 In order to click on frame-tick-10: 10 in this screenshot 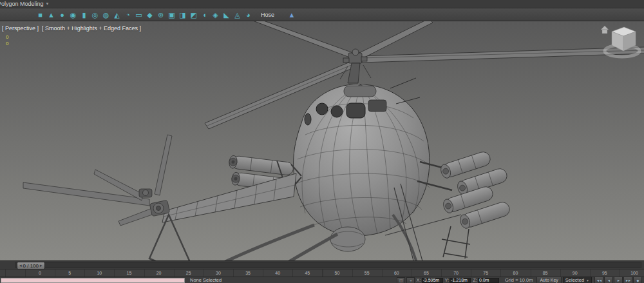, I will do `click(99, 273)`.